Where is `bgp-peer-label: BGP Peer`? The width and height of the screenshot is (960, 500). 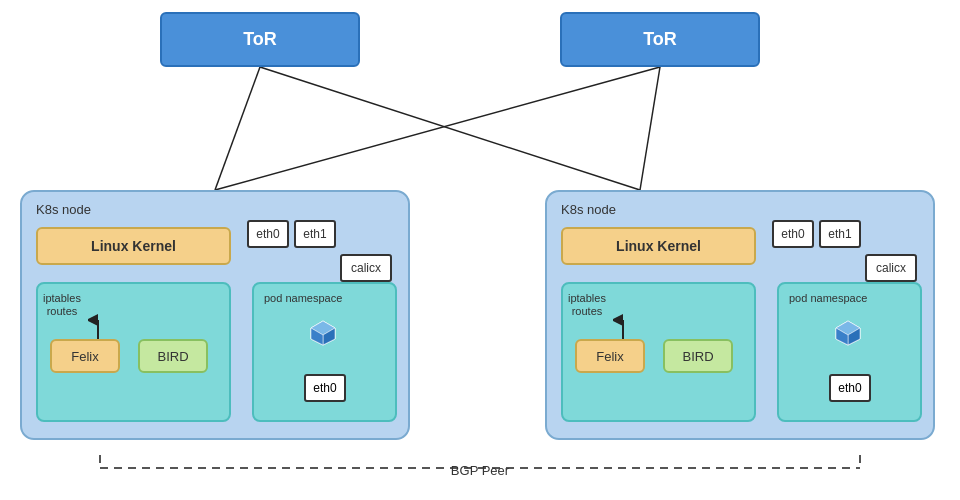
bgp-peer-label: BGP Peer is located at coordinates (480, 470).